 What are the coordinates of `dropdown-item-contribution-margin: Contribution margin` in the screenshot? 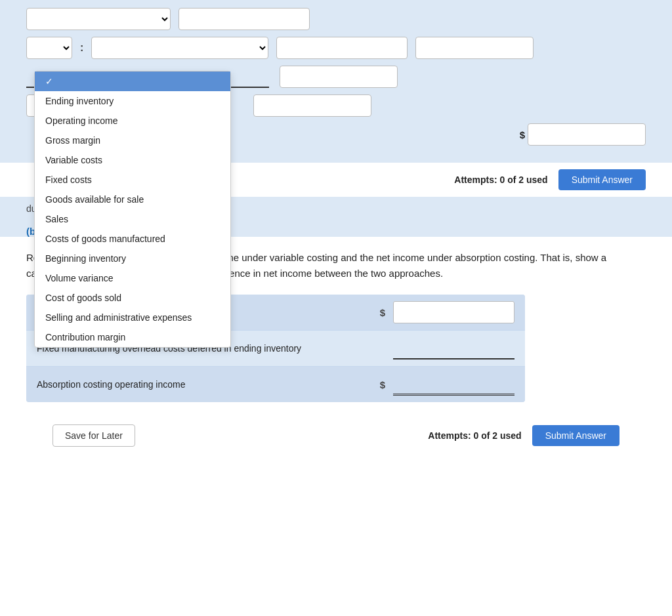 It's located at (133, 337).